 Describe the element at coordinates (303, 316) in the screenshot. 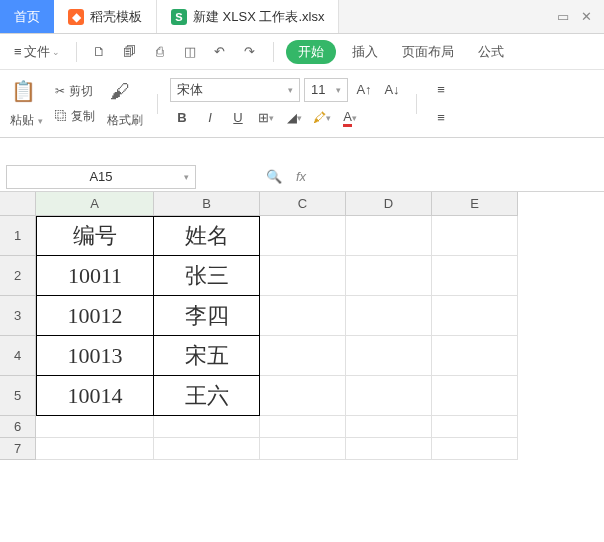

I see `cell-c3` at that location.